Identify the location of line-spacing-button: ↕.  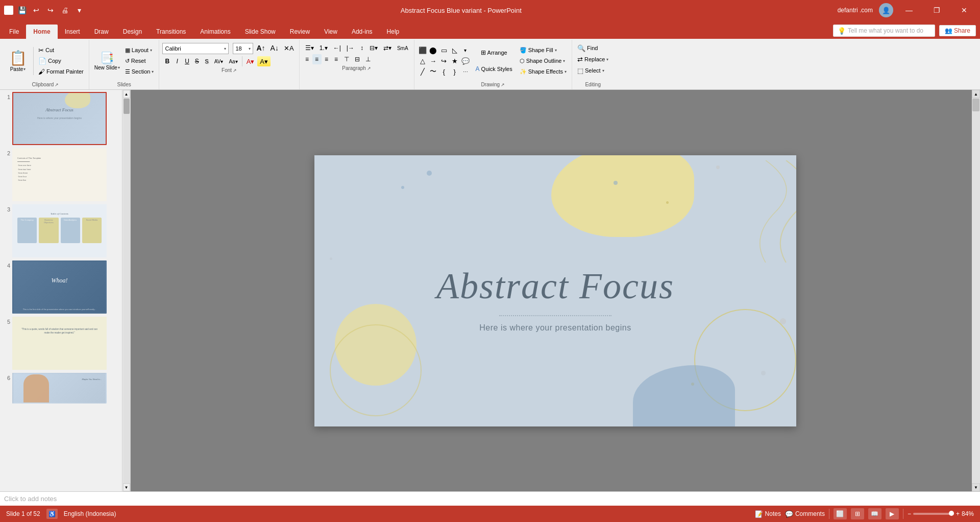
(362, 48).